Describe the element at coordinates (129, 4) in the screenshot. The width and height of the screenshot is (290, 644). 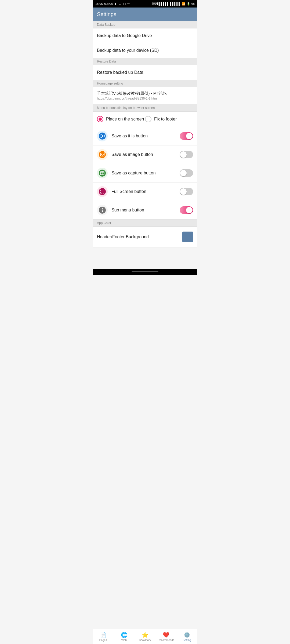
I see `more-icon: •••` at that location.